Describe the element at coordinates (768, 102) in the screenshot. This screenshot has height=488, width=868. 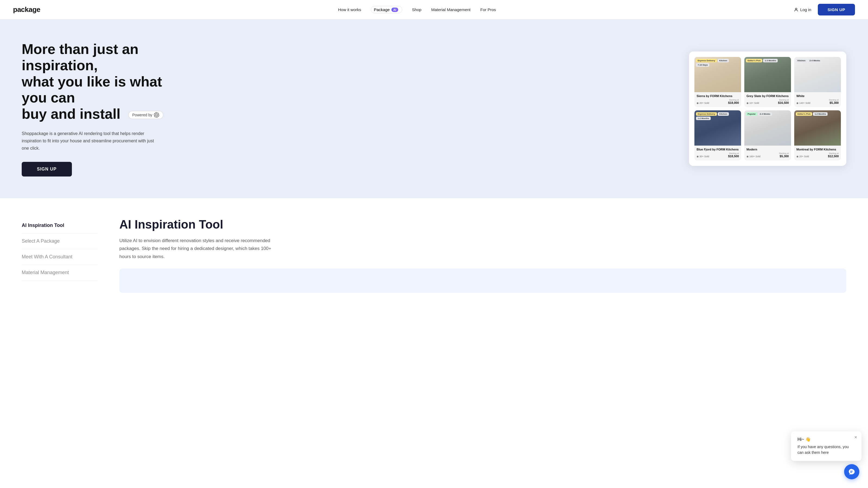
I see `product-meta: ◉ 10+ Sold Starting at $16,500` at that location.